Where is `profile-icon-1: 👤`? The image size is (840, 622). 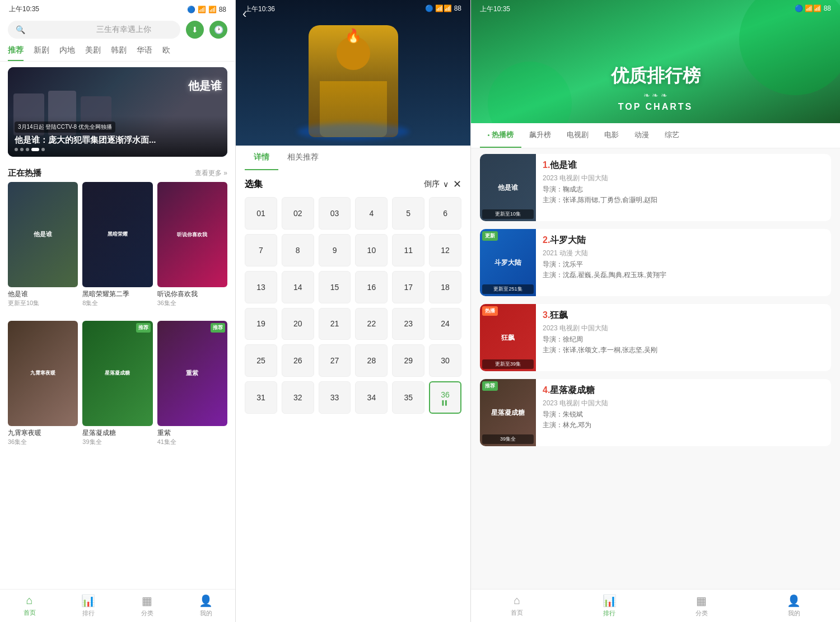
profile-icon-1: 👤 is located at coordinates (206, 601).